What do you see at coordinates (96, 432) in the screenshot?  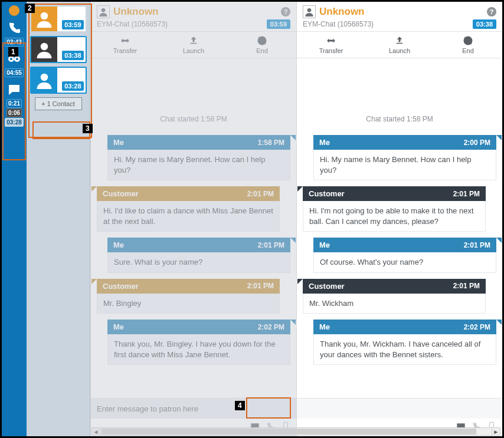 I see `scroll-left-icon: ◄` at bounding box center [96, 432].